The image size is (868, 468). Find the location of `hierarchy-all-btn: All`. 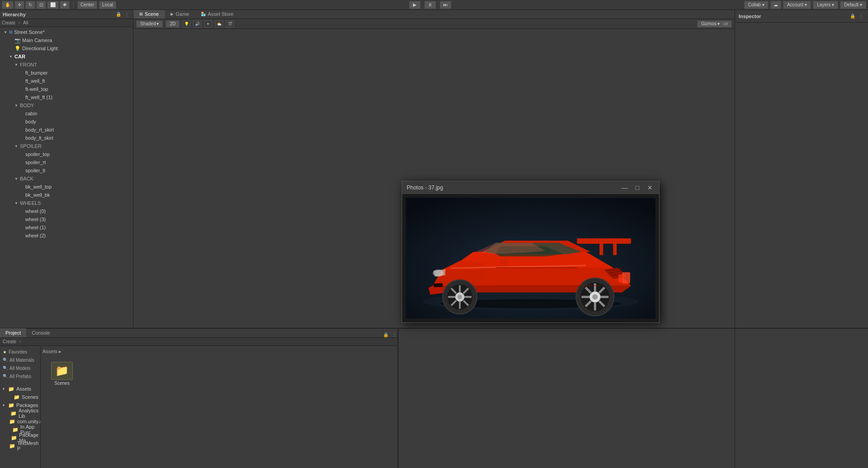

hierarchy-all-btn: All is located at coordinates (25, 23).